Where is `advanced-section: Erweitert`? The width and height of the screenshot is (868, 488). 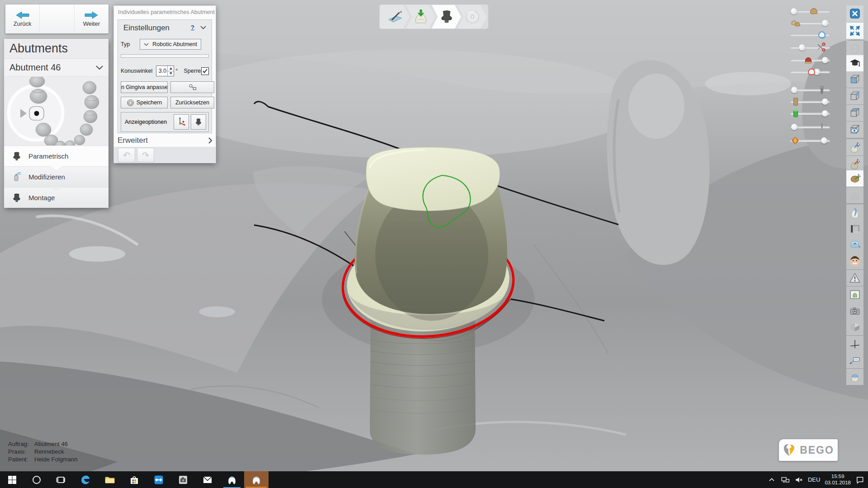 advanced-section: Erweitert is located at coordinates (165, 141).